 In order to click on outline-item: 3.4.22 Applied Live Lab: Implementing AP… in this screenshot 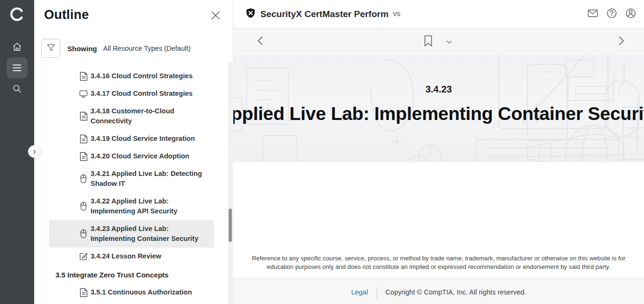, I will do `click(131, 206)`.